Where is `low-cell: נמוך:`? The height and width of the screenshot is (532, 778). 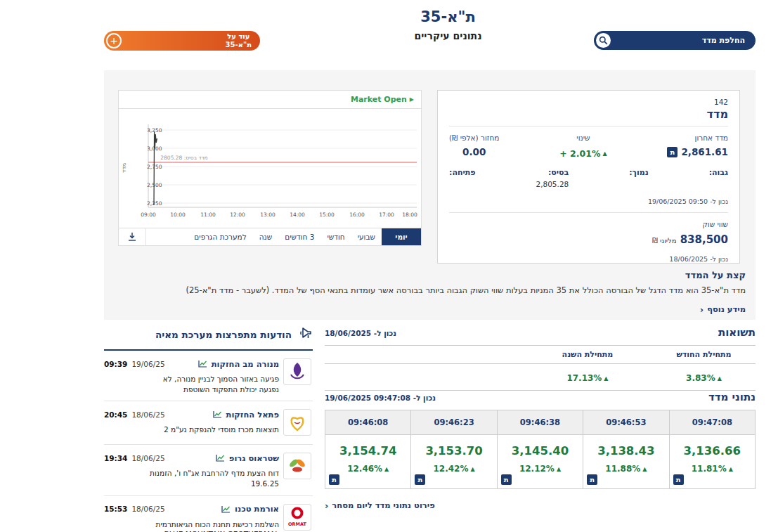
low-cell: נמוך: is located at coordinates (638, 179).